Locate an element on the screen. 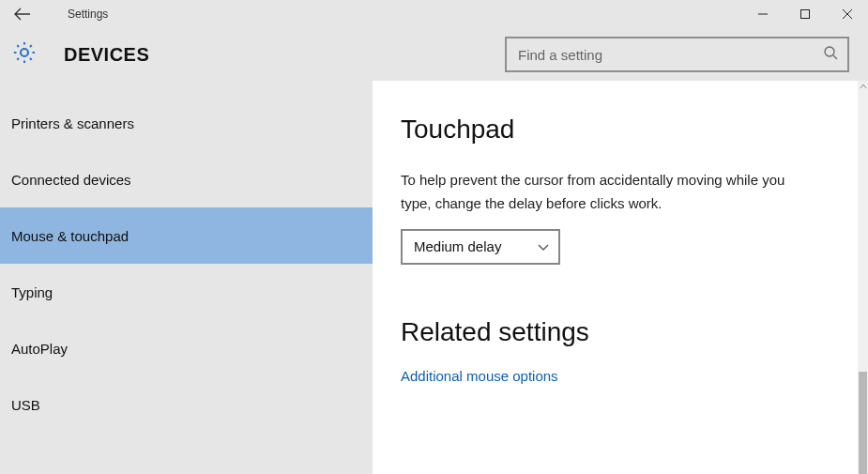 The height and width of the screenshot is (474, 868). delay-dropdown-value: Medium delay is located at coordinates (476, 246).